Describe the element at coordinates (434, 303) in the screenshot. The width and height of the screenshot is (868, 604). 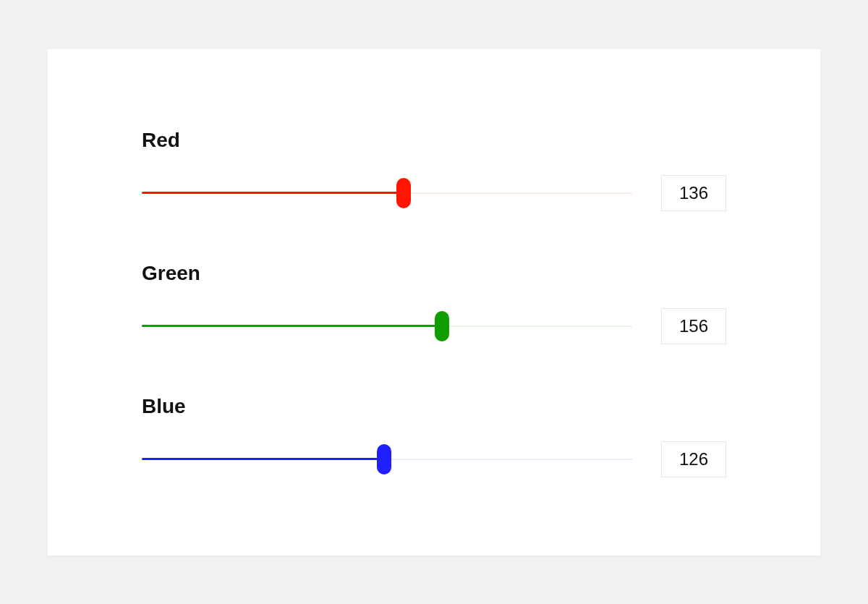
I see `slider-group-green: Green` at that location.